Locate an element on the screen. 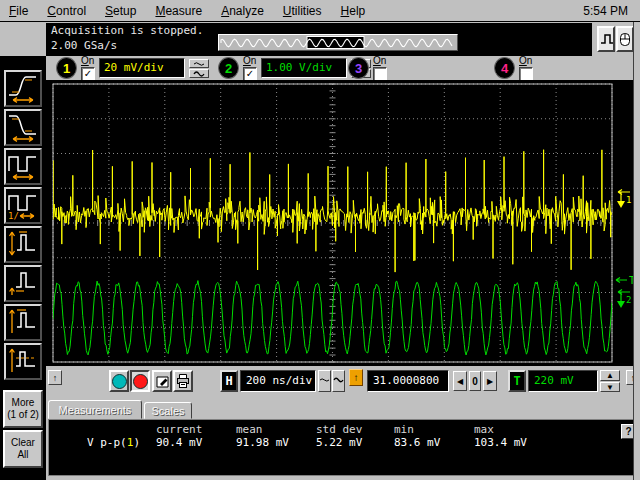 This screenshot has height=480, width=640. notes-icon is located at coordinates (162, 382).